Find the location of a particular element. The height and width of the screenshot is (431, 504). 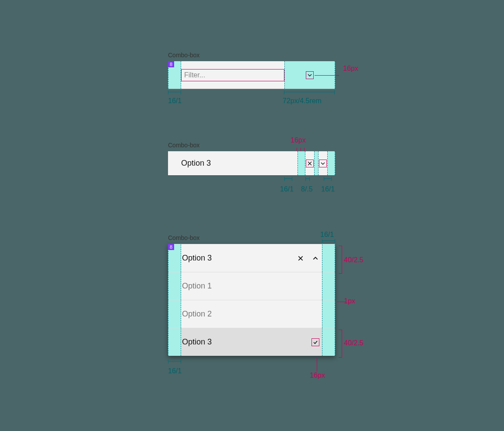

combobox-filter: 8 Filter... is located at coordinates (252, 75).